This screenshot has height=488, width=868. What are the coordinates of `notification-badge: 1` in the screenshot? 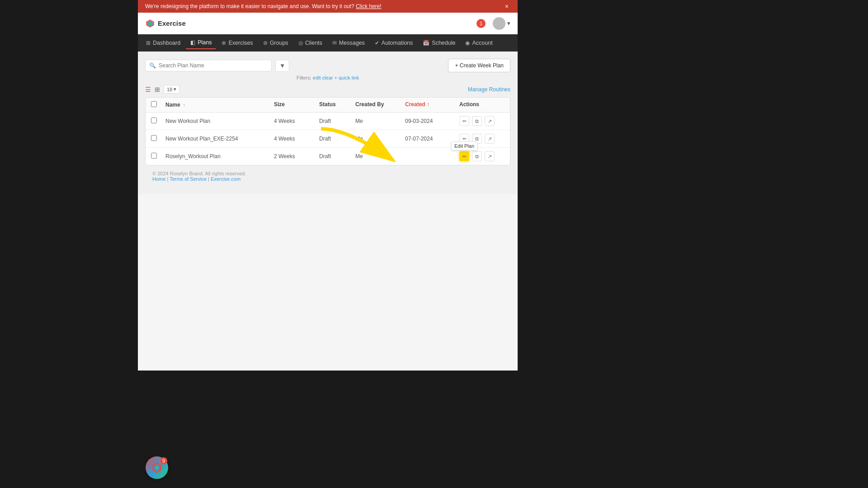 It's located at (481, 23).